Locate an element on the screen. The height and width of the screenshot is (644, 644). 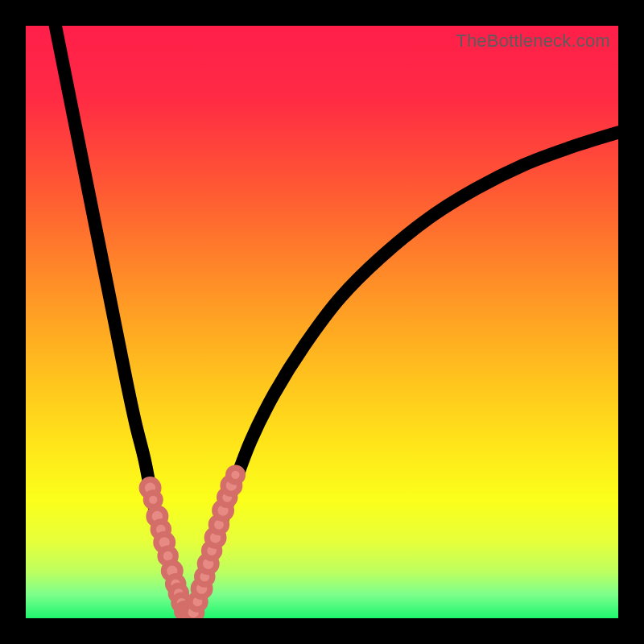
watermark-label: TheBottleneck.com is located at coordinates (533, 41).